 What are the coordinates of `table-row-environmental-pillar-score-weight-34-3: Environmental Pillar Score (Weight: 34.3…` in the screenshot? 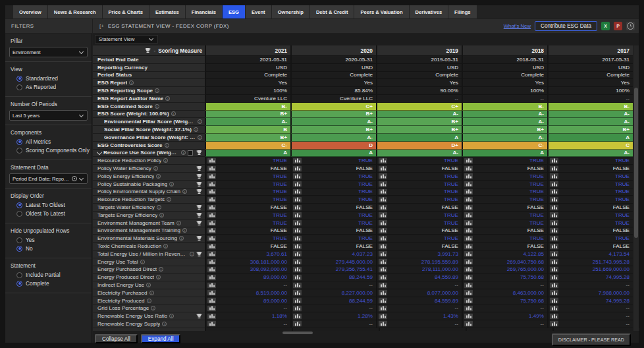 It's located at (366, 122).